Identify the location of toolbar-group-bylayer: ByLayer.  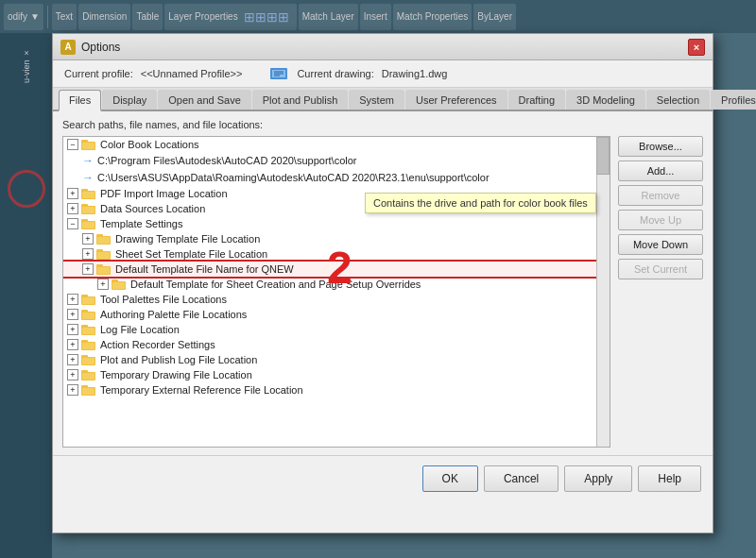
(495, 17).